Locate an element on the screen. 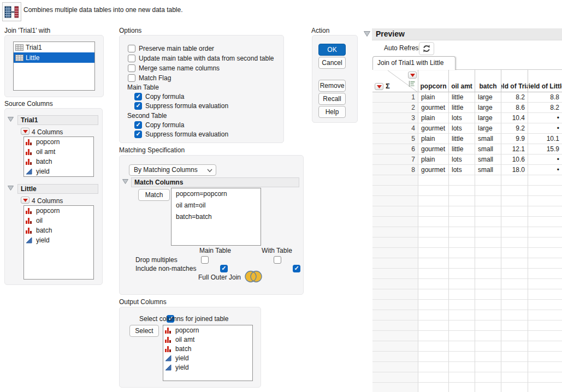  option-preserve-main-table-order-checkbox is located at coordinates (132, 49).